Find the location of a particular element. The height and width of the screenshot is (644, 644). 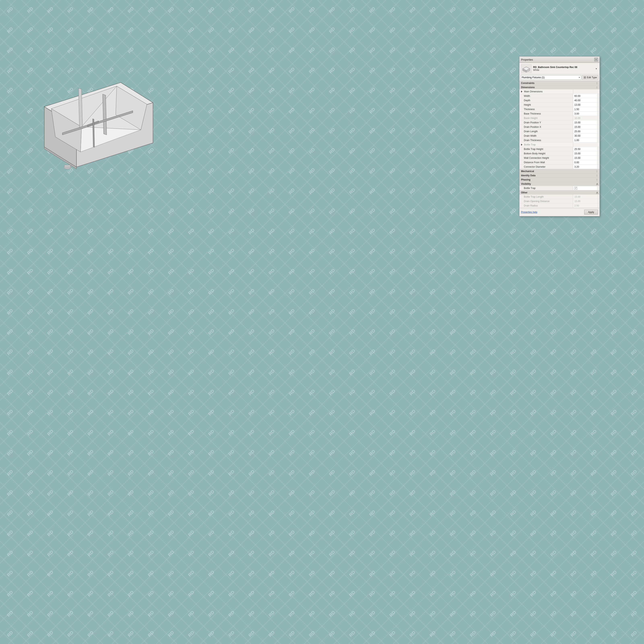

main-dimensions-row: Main Dimensions is located at coordinates (559, 91).